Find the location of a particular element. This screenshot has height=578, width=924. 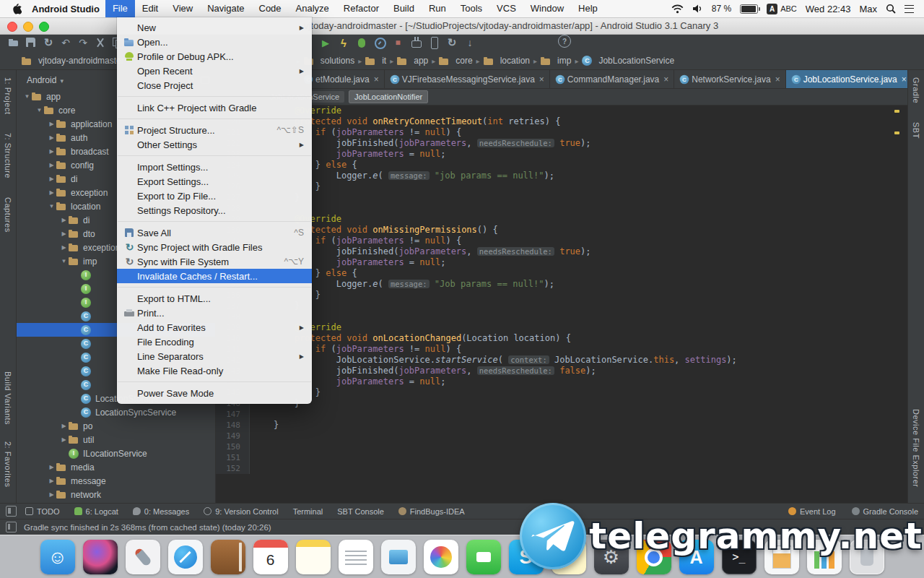

dock-icon-finder is located at coordinates (58, 557).